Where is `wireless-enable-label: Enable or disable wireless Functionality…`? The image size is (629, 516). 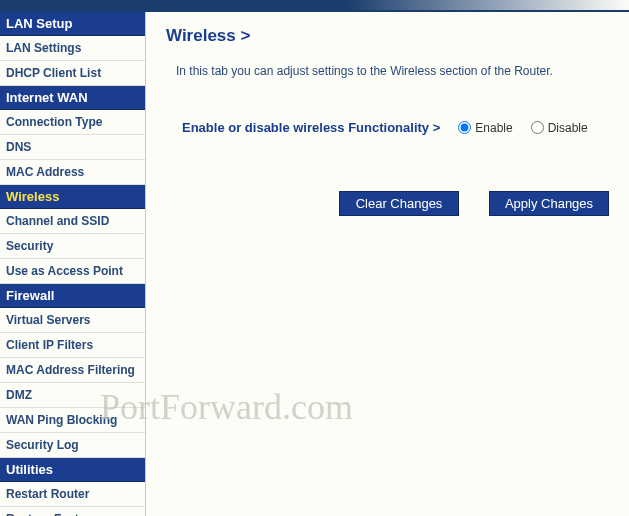
wireless-enable-label: Enable or disable wireless Functionality… is located at coordinates (311, 128).